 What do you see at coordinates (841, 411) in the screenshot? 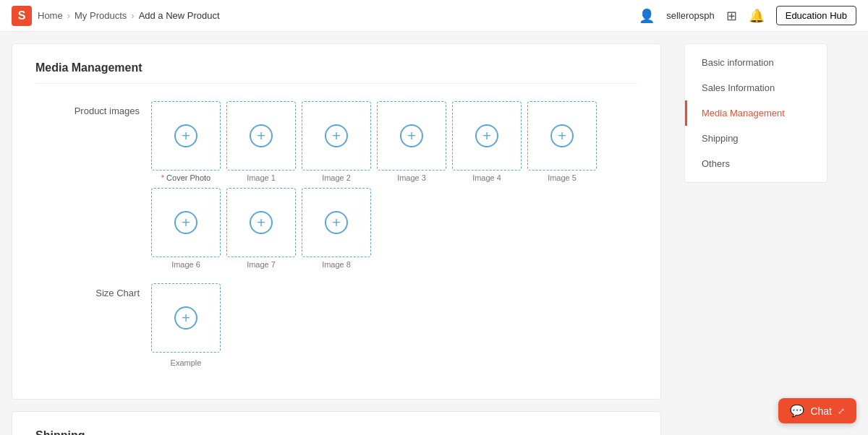
I see `chat-expand-icon: ⤢` at bounding box center [841, 411].